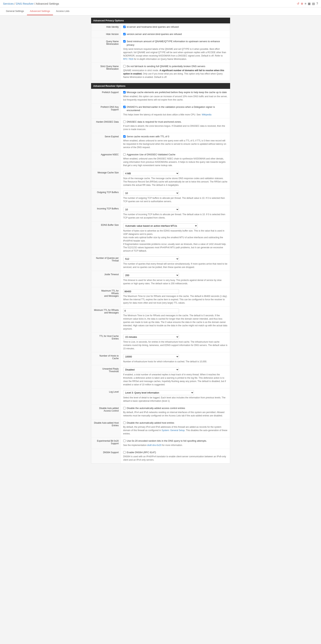  What do you see at coordinates (176, 380) in the screenshot?
I see `desc-unwanted-reply: If enabled, a total number of unwanted r…` at bounding box center [176, 380].